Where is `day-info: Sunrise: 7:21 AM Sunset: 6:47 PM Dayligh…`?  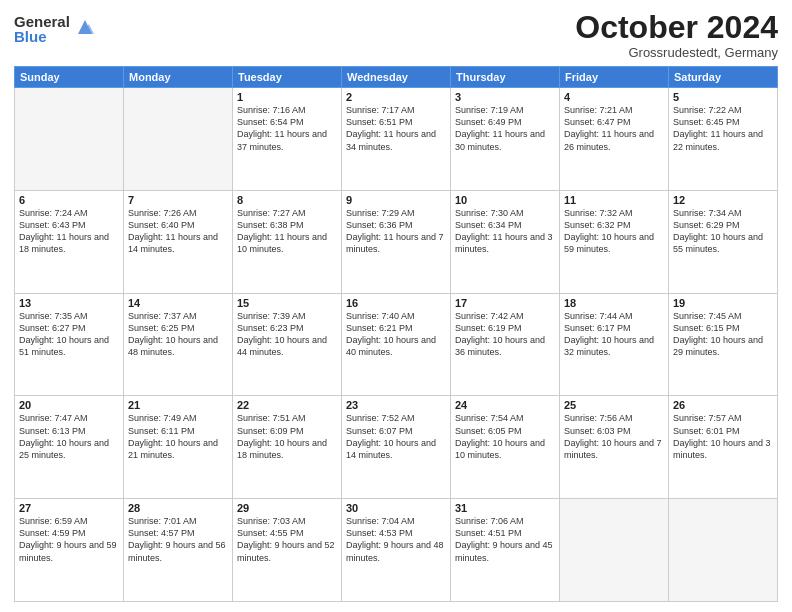 day-info: Sunrise: 7:21 AM Sunset: 6:47 PM Dayligh… is located at coordinates (614, 128).